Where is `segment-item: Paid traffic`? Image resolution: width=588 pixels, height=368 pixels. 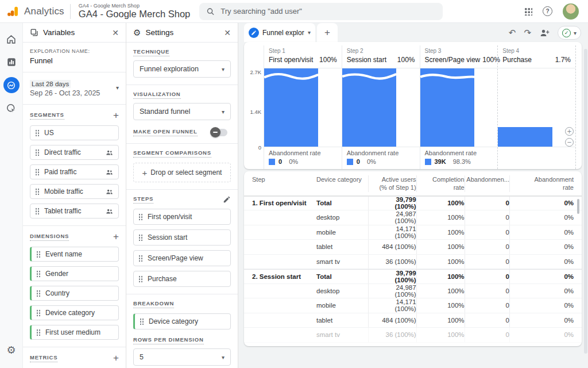
segment-item: Paid traffic is located at coordinates (75, 172).